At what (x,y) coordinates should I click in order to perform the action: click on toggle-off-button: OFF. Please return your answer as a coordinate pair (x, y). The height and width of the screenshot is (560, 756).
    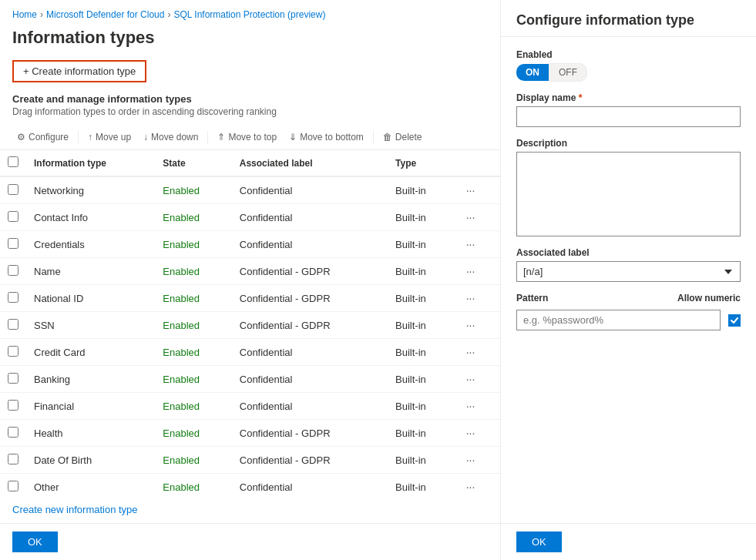
    Looking at the image, I should click on (568, 72).